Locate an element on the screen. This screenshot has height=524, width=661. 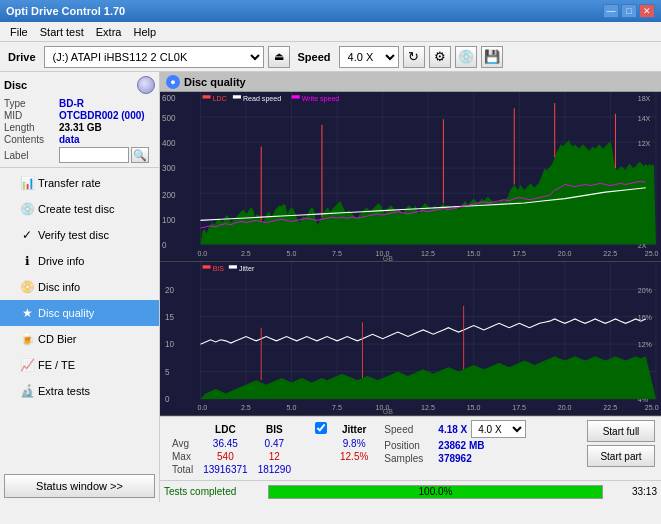
sidebar-item-create-test-disc: 💿 Create test disc is located at coordinates (80, 209).